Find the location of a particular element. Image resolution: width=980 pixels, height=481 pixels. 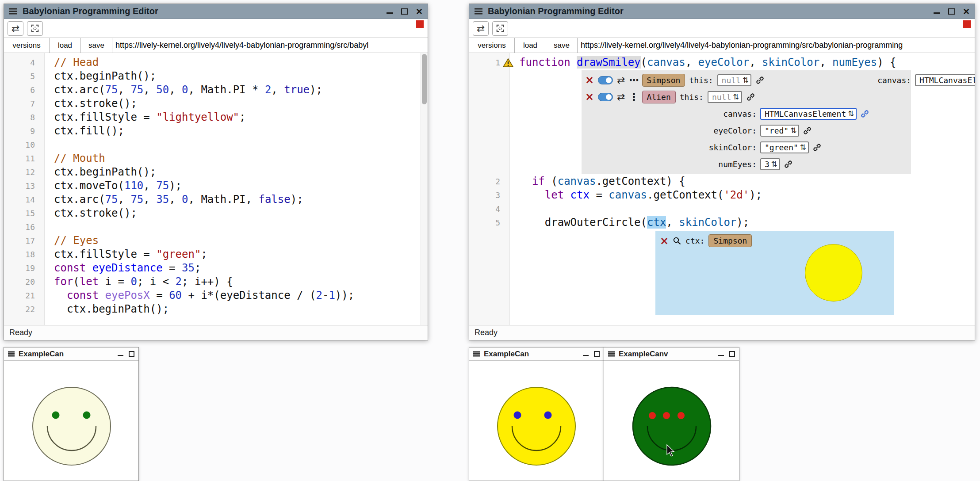

code-line: 2 if (canvas.getContext) { is located at coordinates (722, 181).